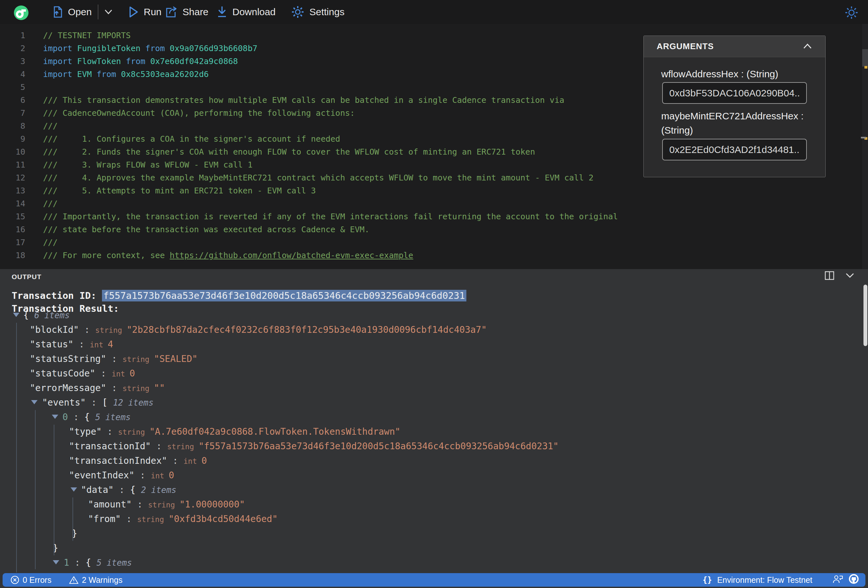 The width and height of the screenshot is (868, 588). Describe the element at coordinates (427, 230) in the screenshot. I see `code-line: 16/// state before the transaction was e…` at that location.